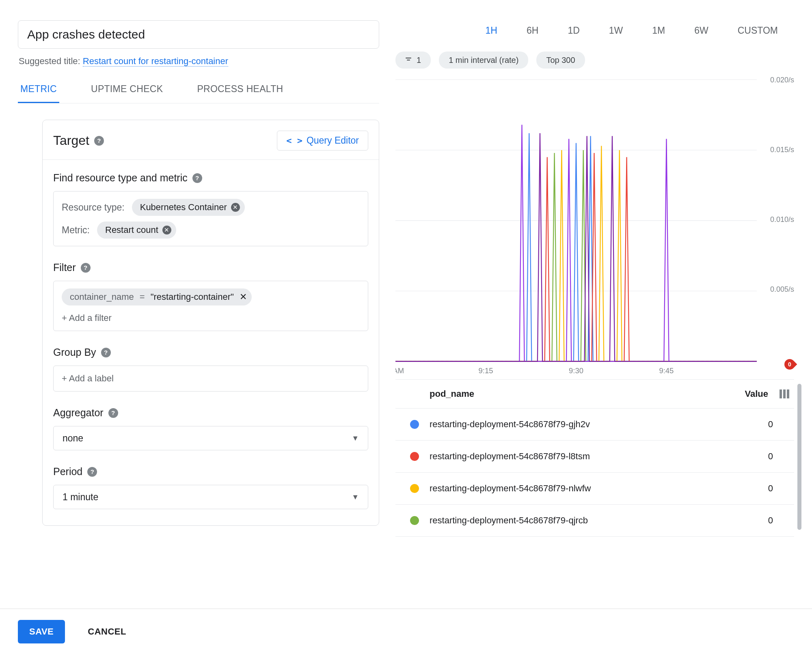  I want to click on suggested-title: Suggested title: Restart count for resta…, so click(199, 61).